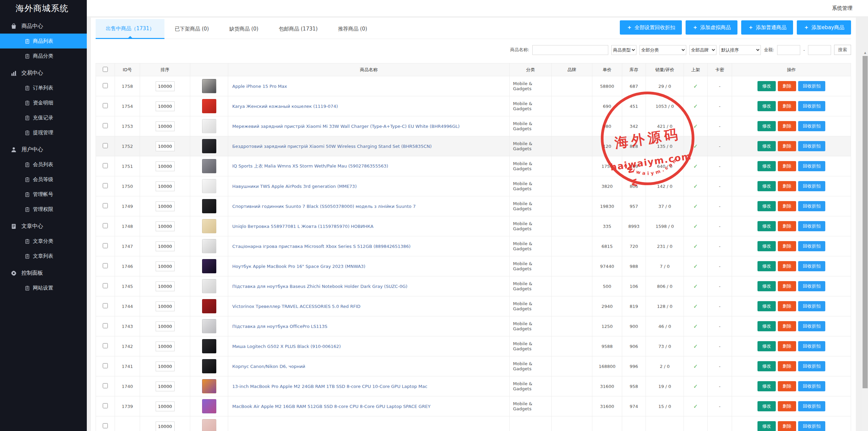 This screenshot has width=868, height=431. I want to click on select-all-checkbox, so click(105, 69).